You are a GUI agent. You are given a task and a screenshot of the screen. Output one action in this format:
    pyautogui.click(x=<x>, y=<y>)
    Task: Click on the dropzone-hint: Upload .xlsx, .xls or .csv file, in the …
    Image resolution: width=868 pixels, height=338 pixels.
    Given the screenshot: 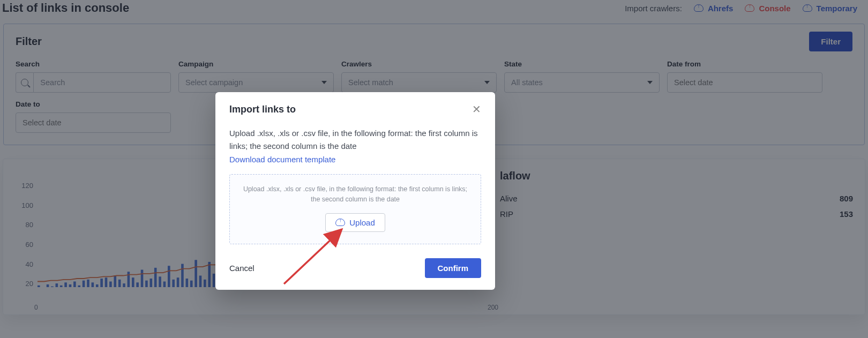 What is the action you would take?
    pyautogui.click(x=355, y=194)
    